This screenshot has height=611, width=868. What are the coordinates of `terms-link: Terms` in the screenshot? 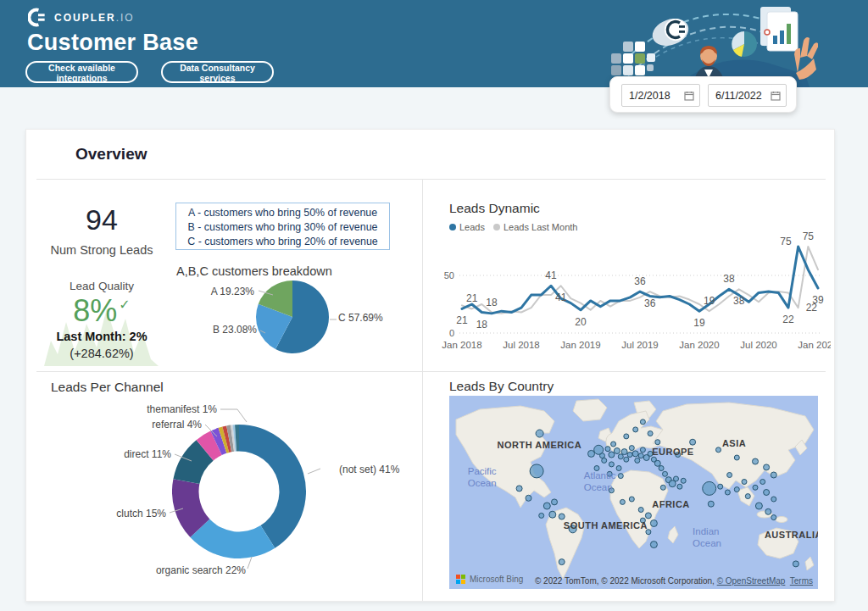 It's located at (802, 581).